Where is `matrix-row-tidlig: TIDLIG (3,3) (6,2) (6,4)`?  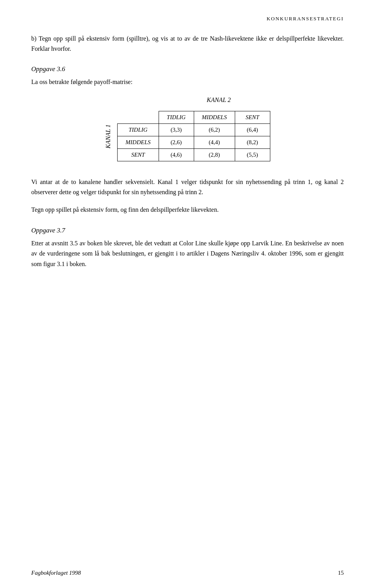
matrix-row-tidlig: TIDLIG (3,3) (6,2) (6,4) is located at coordinates (194, 130).